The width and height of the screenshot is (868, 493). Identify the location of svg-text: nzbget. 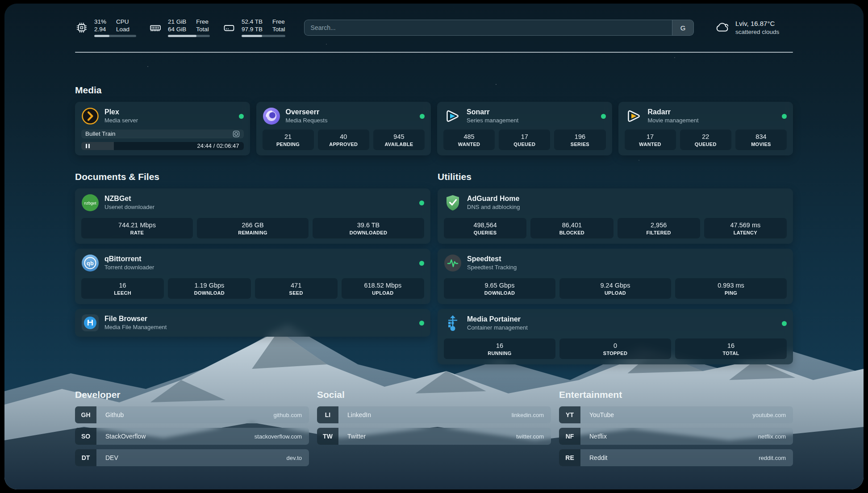
(90, 203).